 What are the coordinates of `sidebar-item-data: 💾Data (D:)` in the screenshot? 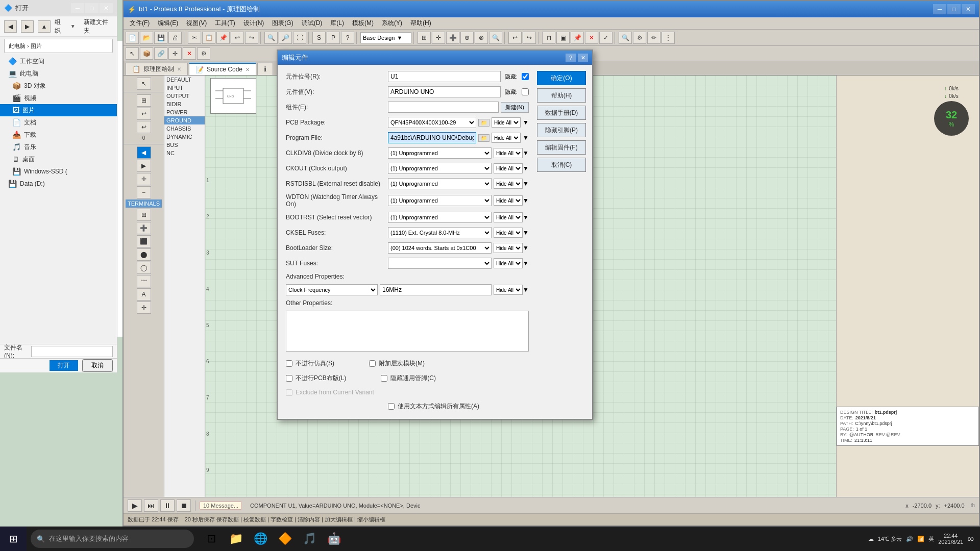 It's located at (58, 184).